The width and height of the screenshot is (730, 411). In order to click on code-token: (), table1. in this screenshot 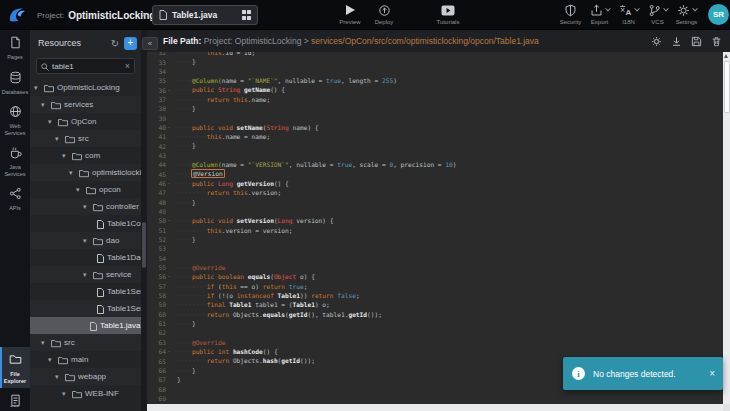, I will do `click(328, 314)`.